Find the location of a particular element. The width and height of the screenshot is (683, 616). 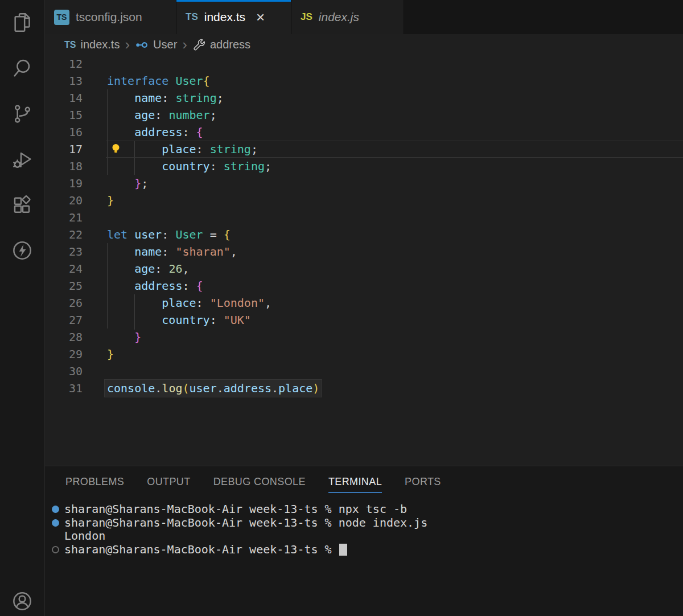

terminal-cursor is located at coordinates (343, 550).